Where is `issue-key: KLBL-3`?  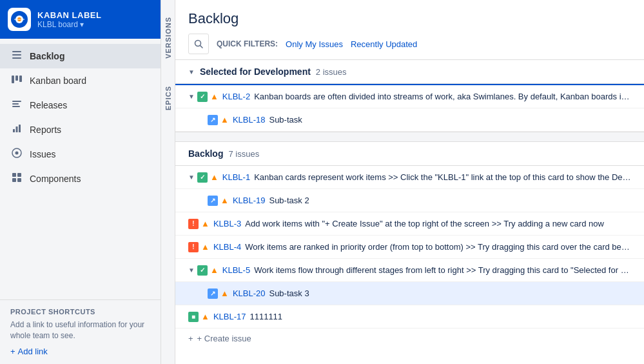 issue-key: KLBL-3 is located at coordinates (227, 223).